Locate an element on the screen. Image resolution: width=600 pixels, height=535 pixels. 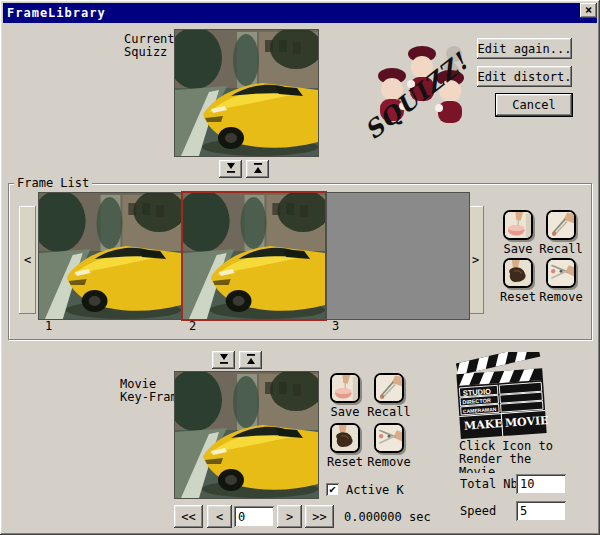
movie-recall-button is located at coordinates (389, 388).